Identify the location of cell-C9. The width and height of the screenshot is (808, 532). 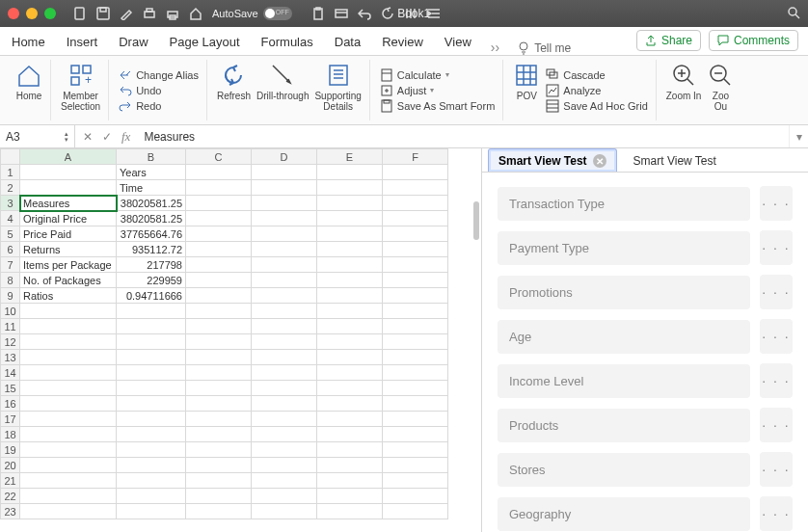
(219, 296).